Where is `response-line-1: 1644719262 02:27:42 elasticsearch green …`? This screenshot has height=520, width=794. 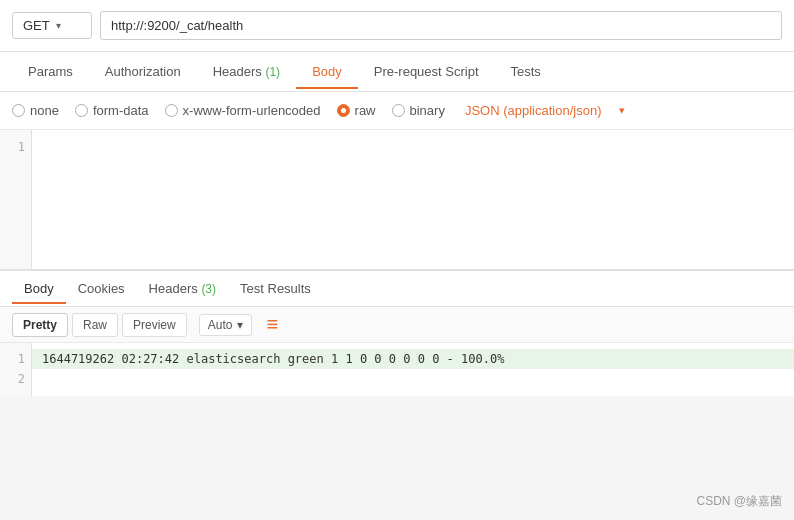
response-line-1: 1644719262 02:27:42 elasticsearch green … is located at coordinates (413, 359).